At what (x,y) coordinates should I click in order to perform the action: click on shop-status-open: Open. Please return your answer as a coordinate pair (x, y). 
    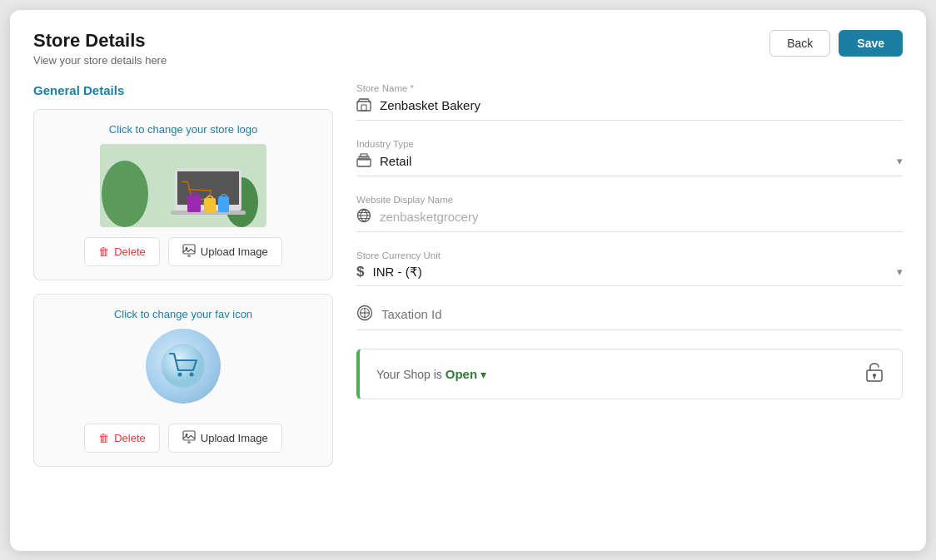
    Looking at the image, I should click on (461, 374).